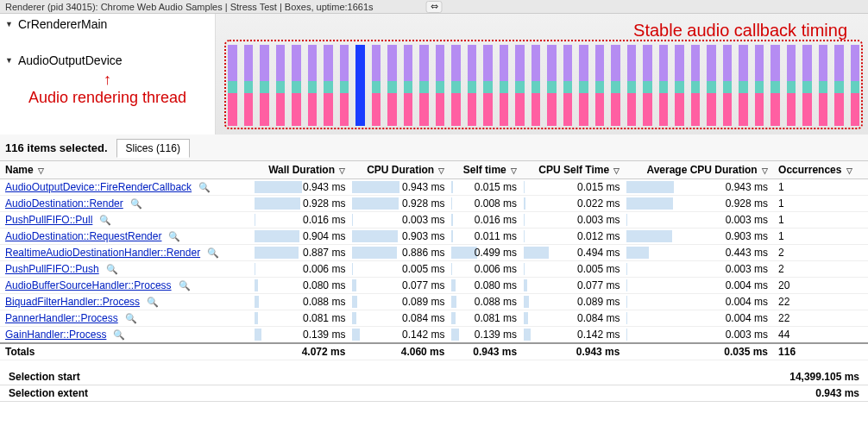 The width and height of the screenshot is (868, 432). I want to click on table-row: PushPullFIFO::Pull🔍0.016 ms0.003 ms0.016…, so click(434, 221).